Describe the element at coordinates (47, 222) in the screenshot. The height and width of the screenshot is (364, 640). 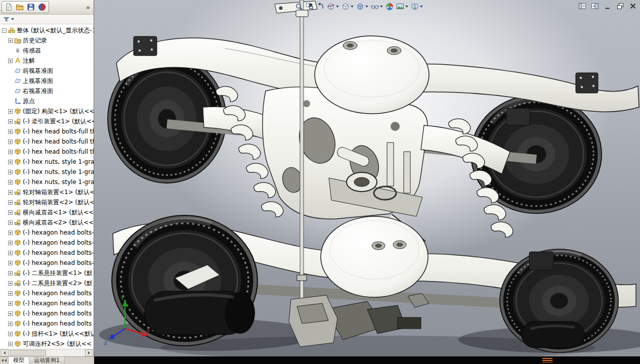
I see `tree-item: +横向减震器<2> (默认<<` at that location.